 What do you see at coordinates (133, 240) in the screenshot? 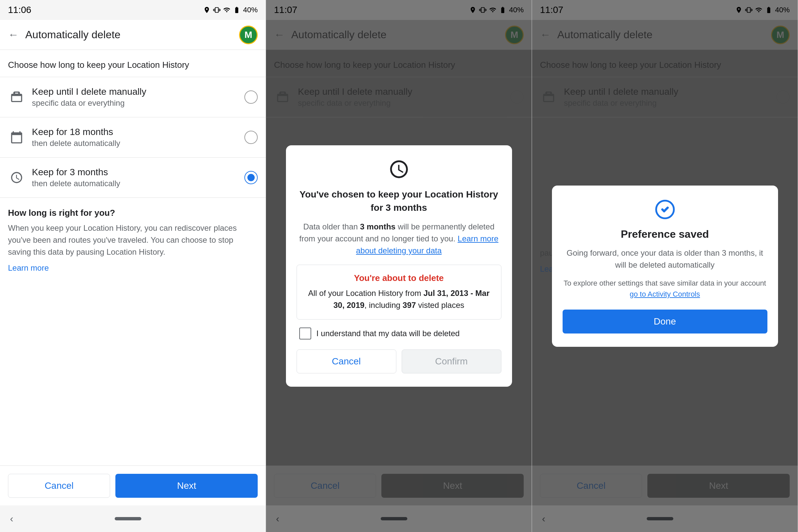
I see `info-text-1: When you keep your Location History, you…` at bounding box center [133, 240].